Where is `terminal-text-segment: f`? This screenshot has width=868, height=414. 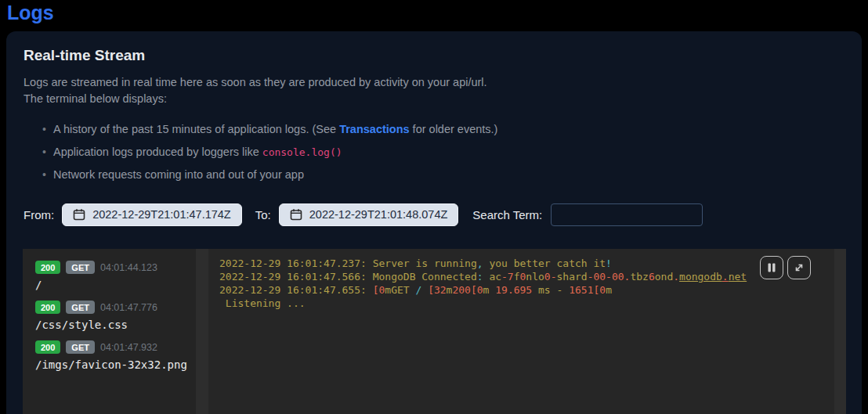 terminal-text-segment: f is located at coordinates (517, 277).